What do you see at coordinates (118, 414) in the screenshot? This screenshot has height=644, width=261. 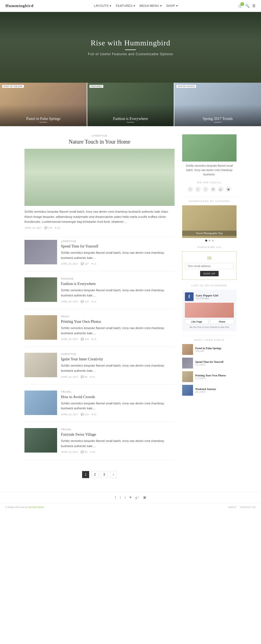 I see `post-meta-4: APRIL 26, 2017 💬 123 ♥ 24` at bounding box center [118, 414].